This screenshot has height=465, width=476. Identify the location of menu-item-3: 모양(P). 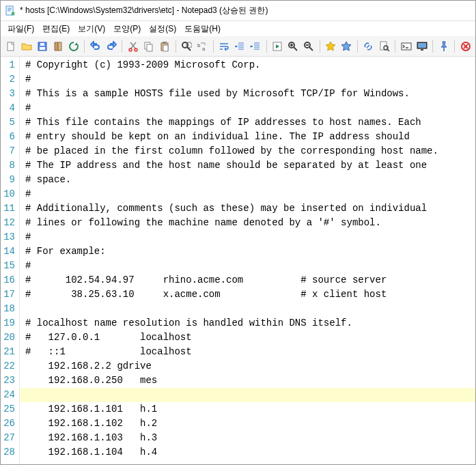
(127, 29).